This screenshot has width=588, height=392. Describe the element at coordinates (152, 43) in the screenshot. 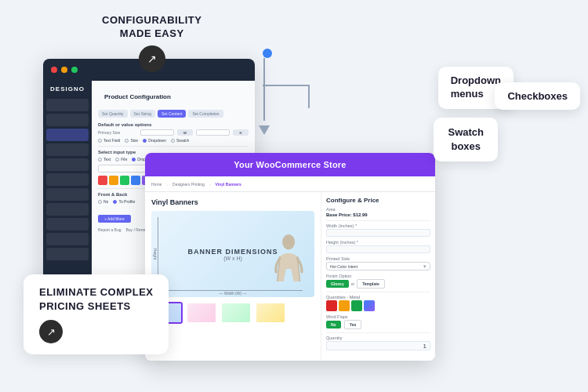

I see `configurability-label: CONFIGURABILITY MADE EASY ↗` at that location.